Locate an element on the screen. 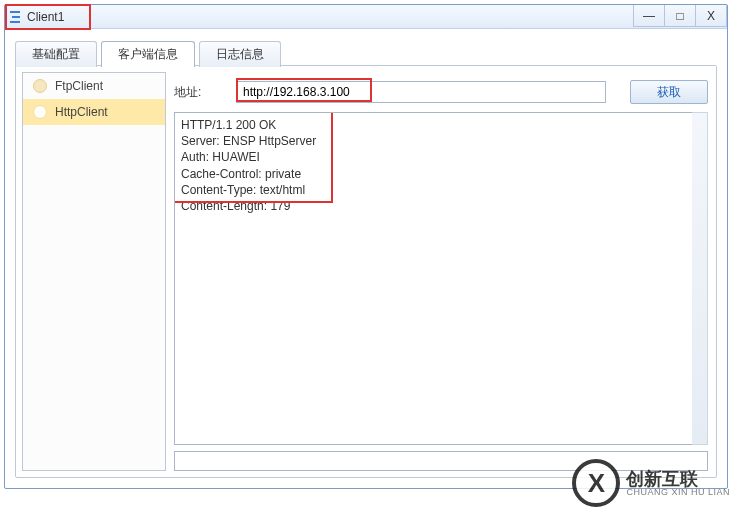 The height and width of the screenshot is (509, 734). watermark-logo-icon: X is located at coordinates (596, 483).